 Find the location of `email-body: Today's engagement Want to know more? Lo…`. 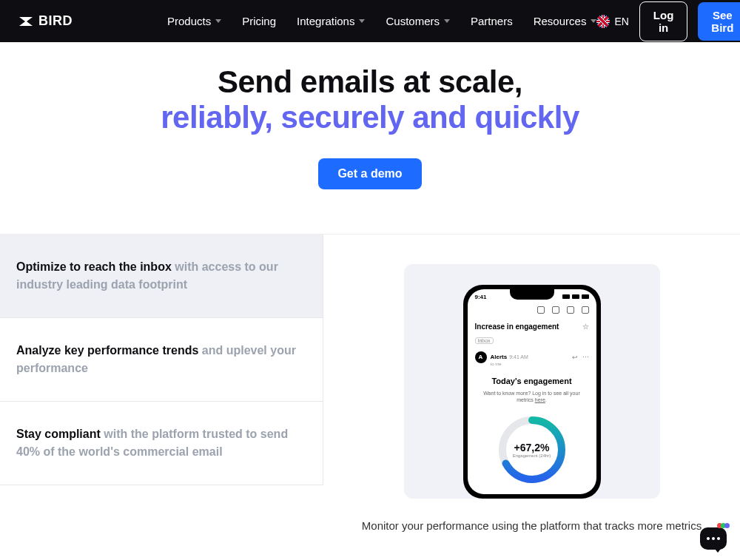

email-body: Today's engagement Want to know more? Lo… is located at coordinates (532, 432).